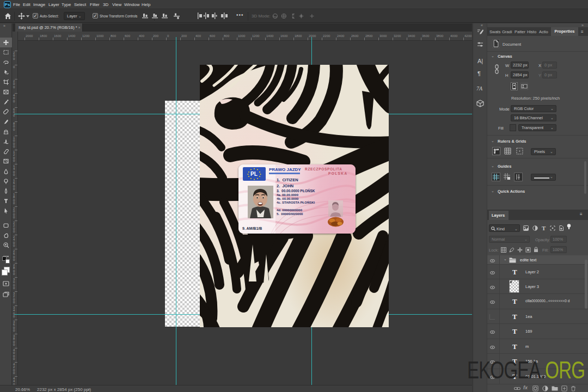 The width and height of the screenshot is (588, 392). Describe the element at coordinates (480, 61) in the screenshot. I see `svg-text: A|` at that location.